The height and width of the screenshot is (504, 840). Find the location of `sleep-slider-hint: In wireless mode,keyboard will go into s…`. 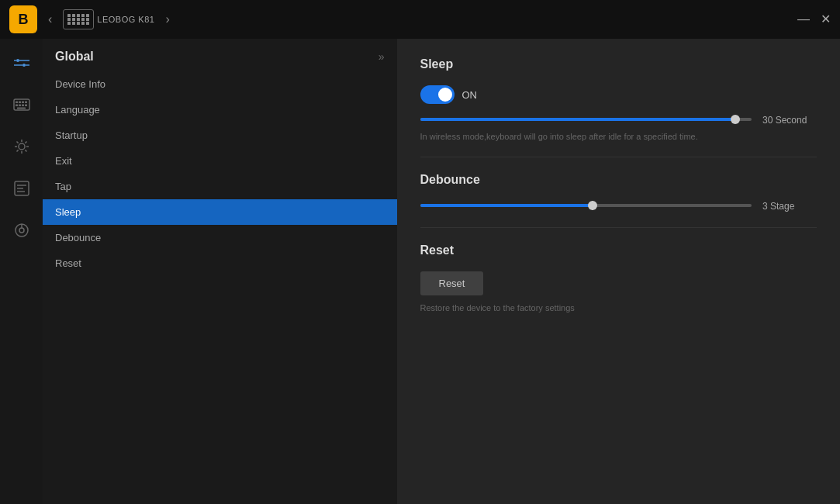

sleep-slider-hint: In wireless mode,keyboard will go into s… is located at coordinates (619, 136).